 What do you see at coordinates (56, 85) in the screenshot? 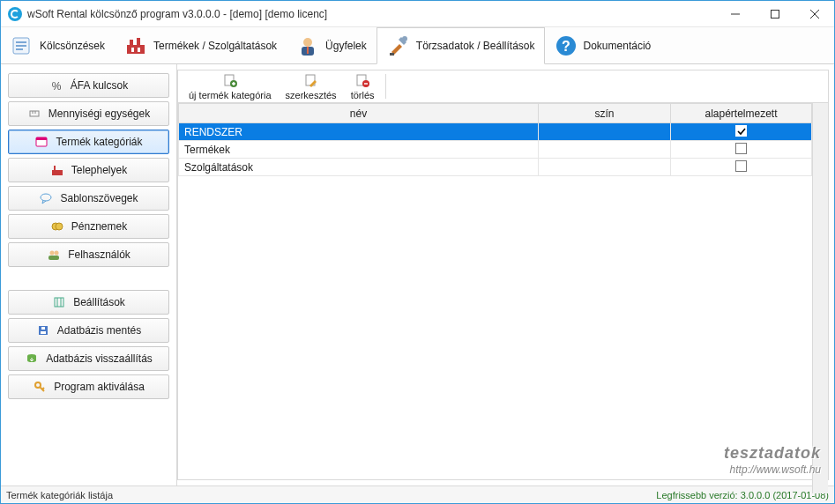
I see `percent-icon: %` at bounding box center [56, 85].